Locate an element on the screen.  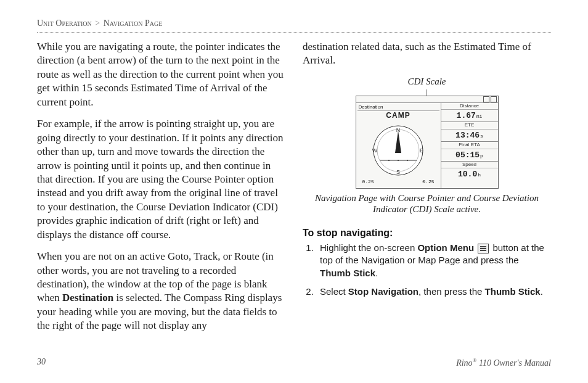
device-body: Destination CAMP N E S W is located at coordinates (427, 146).